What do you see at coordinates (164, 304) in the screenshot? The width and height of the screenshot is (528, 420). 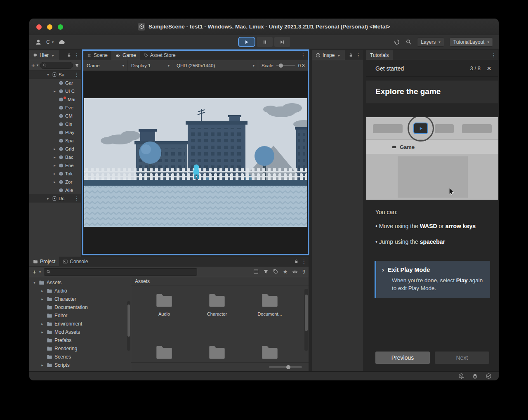 I see `asset-folder-item: Audio` at bounding box center [164, 304].